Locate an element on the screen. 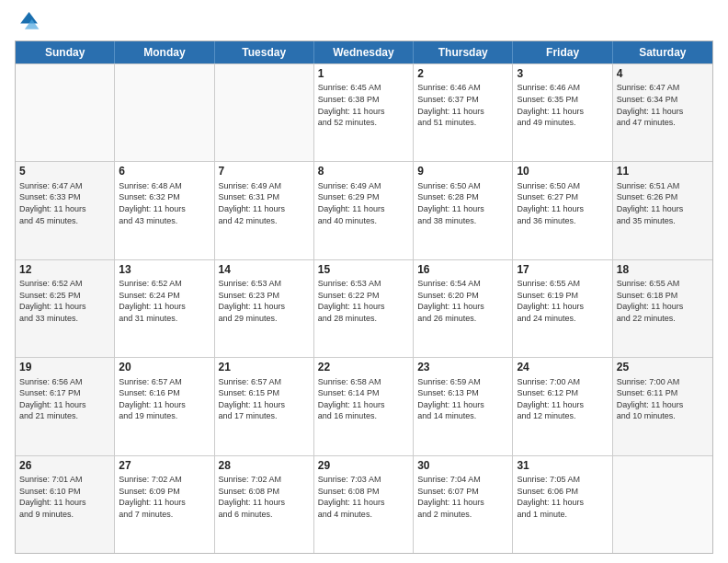 The height and width of the screenshot is (563, 728). cal-cell-1-4: 1Sunrise: 6:45 AM Sunset: 6:38 PM Daylig… is located at coordinates (364, 112).